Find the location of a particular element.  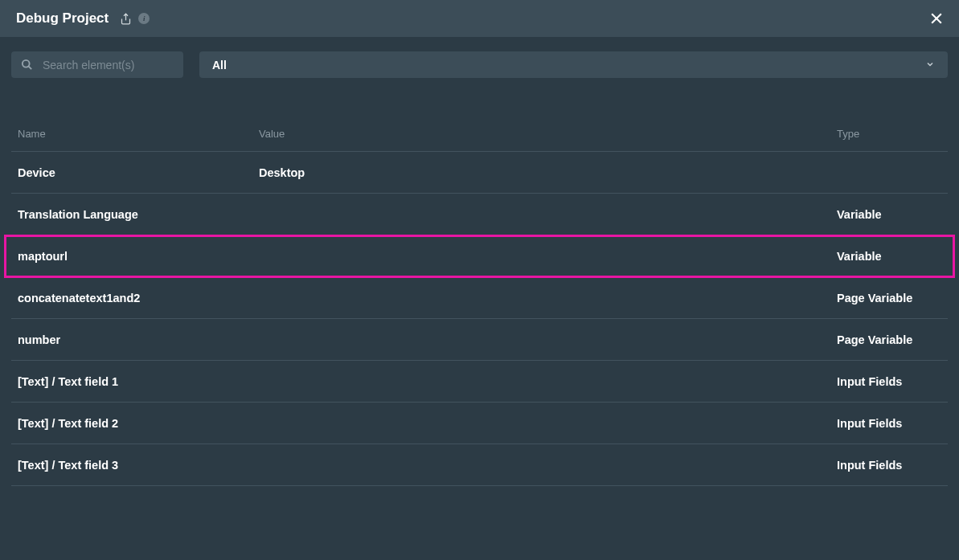

table-row: [Text] / Text field 2Input Fields is located at coordinates (479, 423).